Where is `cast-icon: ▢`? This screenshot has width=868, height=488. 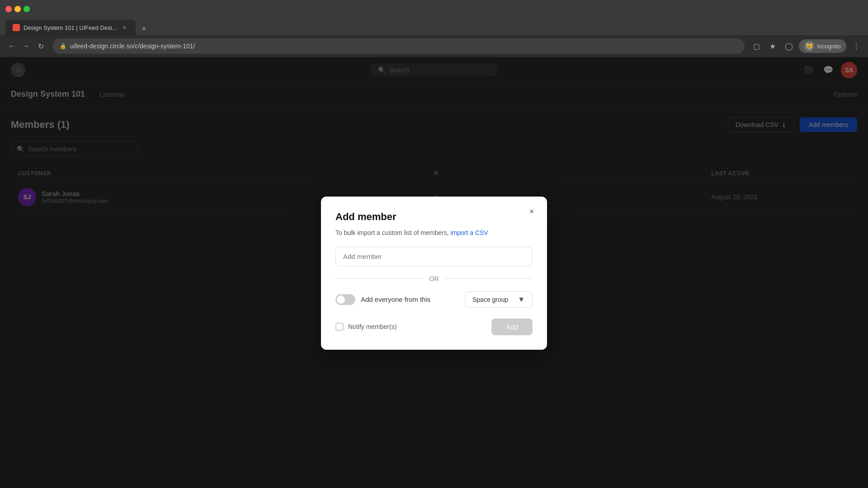 cast-icon: ▢ is located at coordinates (756, 46).